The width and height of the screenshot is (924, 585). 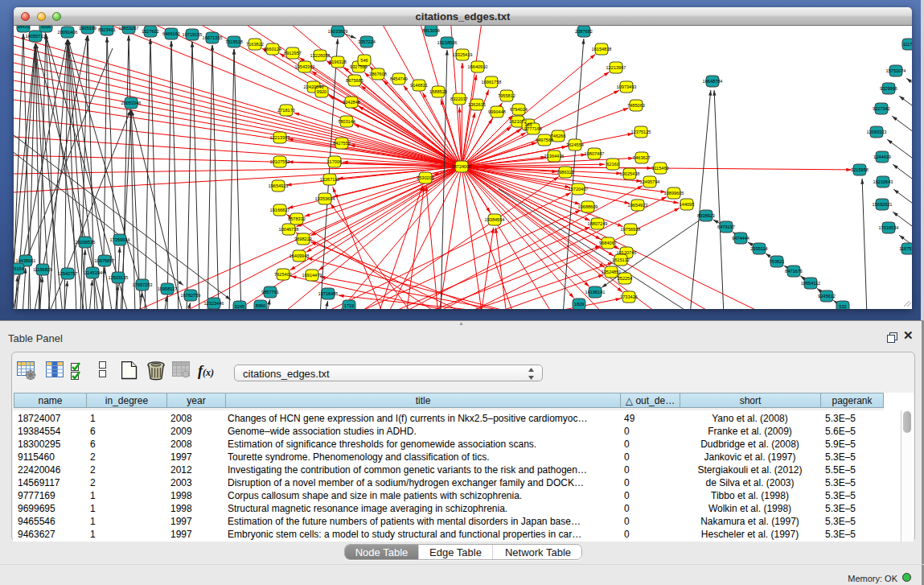 What do you see at coordinates (860, 170) in the screenshot?
I see `svg-text: 3215958` at bounding box center [860, 170].